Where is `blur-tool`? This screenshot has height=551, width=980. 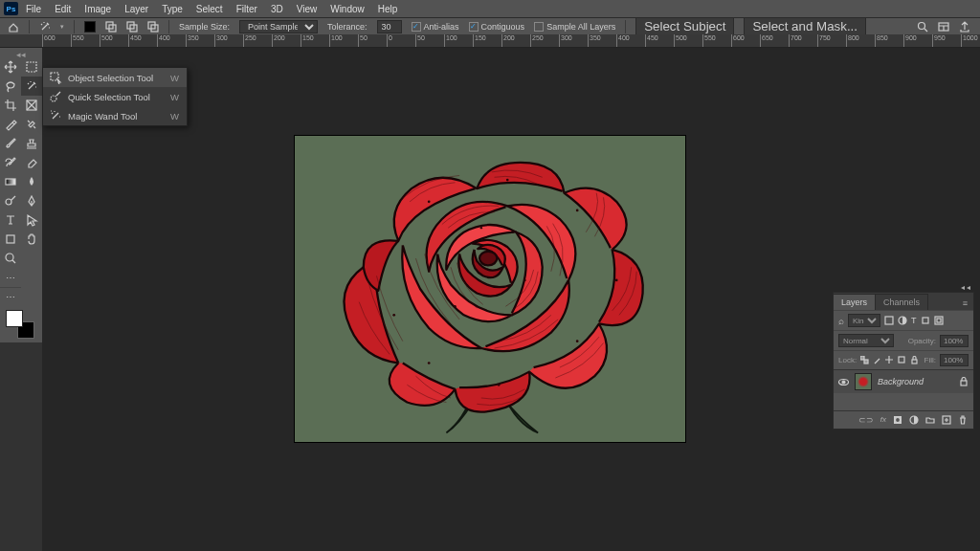 blur-tool is located at coordinates (32, 182).